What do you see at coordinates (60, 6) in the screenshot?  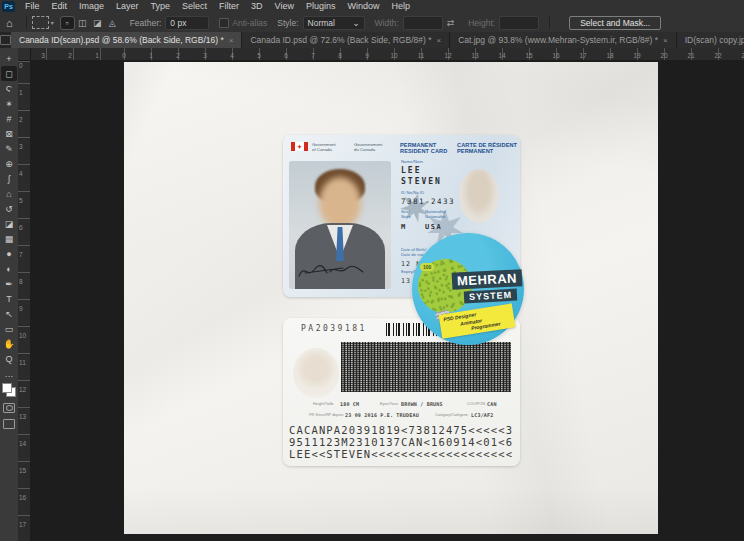 I see `menu-edit: Edit` at bounding box center [60, 6].